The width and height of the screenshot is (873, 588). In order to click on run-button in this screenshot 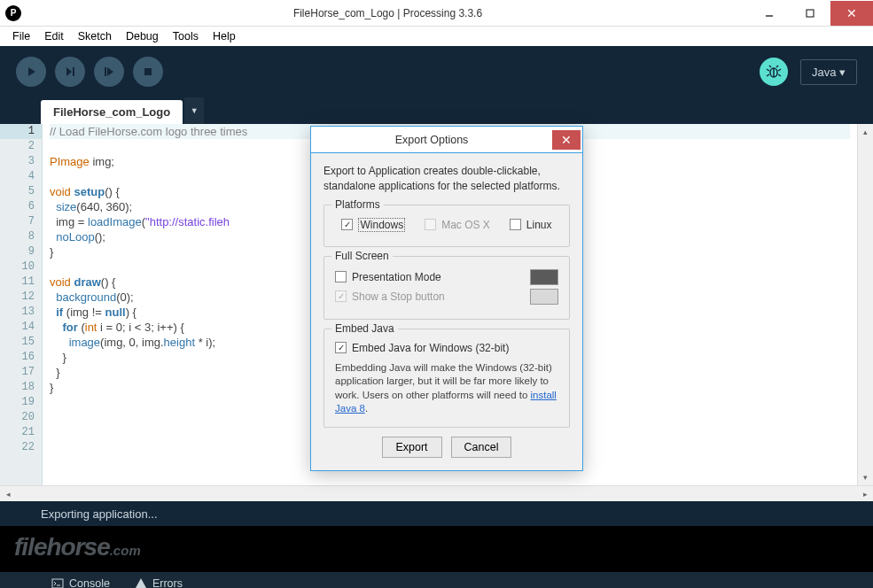, I will do `click(31, 72)`.